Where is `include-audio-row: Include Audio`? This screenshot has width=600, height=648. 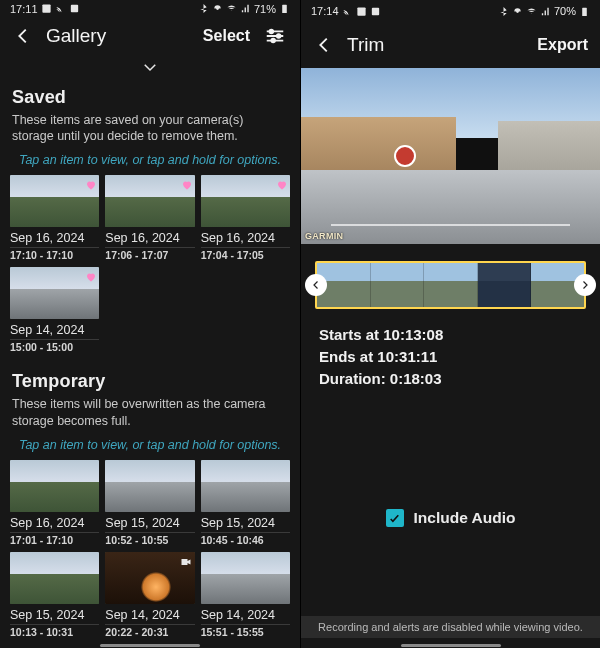
include-audio-row: Include Audio is located at coordinates (450, 518).